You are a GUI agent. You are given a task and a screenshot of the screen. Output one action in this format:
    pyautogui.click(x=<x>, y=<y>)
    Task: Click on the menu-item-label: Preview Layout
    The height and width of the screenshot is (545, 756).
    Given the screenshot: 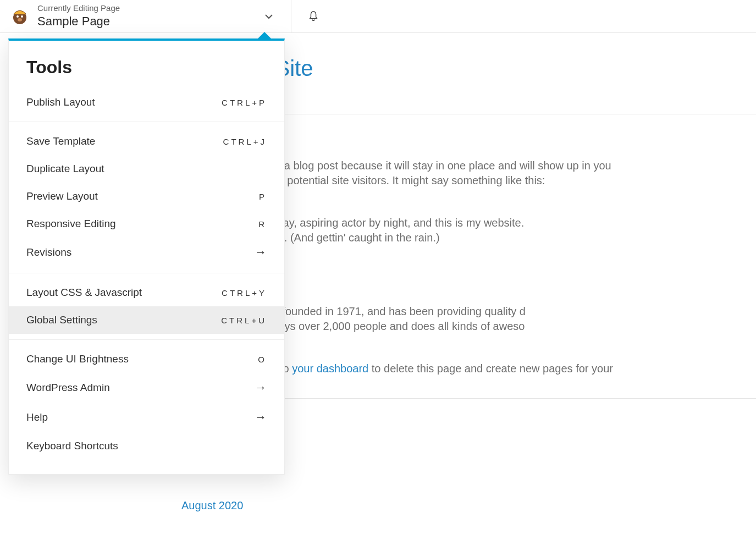 What is the action you would take?
    pyautogui.click(x=62, y=196)
    